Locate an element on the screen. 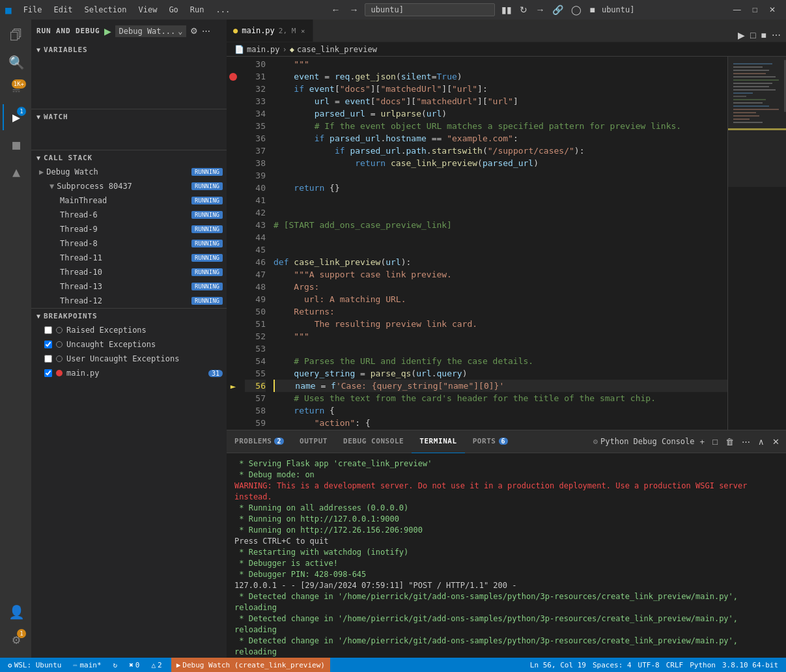 The width and height of the screenshot is (786, 672). win-minimize: — is located at coordinates (737, 10).